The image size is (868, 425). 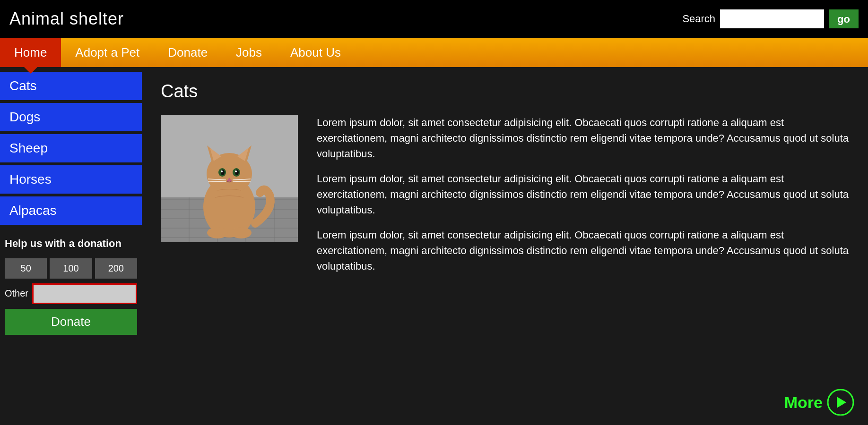 What do you see at coordinates (583, 138) in the screenshot?
I see `content-paragraph-1: Lorem ipsum dolor, sit amet consectetur …` at bounding box center [583, 138].